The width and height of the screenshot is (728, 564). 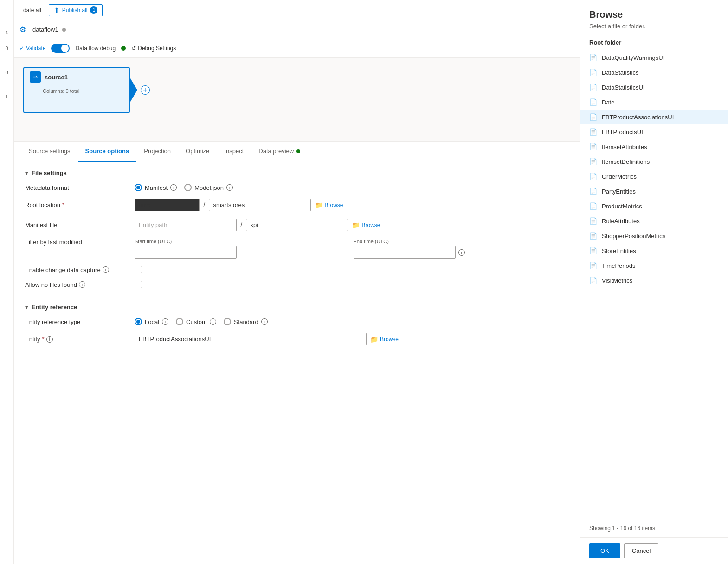 What do you see at coordinates (297, 173) in the screenshot?
I see `file-settings-section-header: ▾ File settings` at bounding box center [297, 173].